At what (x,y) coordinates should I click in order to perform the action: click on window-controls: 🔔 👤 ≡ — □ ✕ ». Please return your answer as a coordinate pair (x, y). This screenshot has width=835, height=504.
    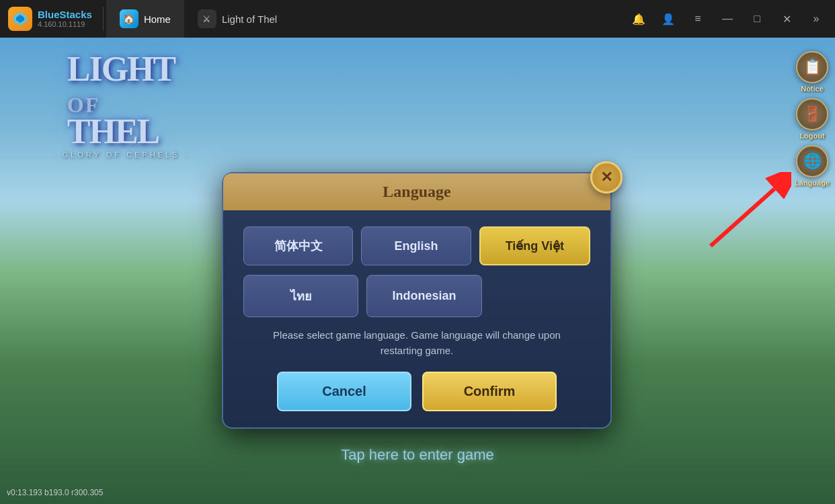
    Looking at the image, I should click on (730, 19).